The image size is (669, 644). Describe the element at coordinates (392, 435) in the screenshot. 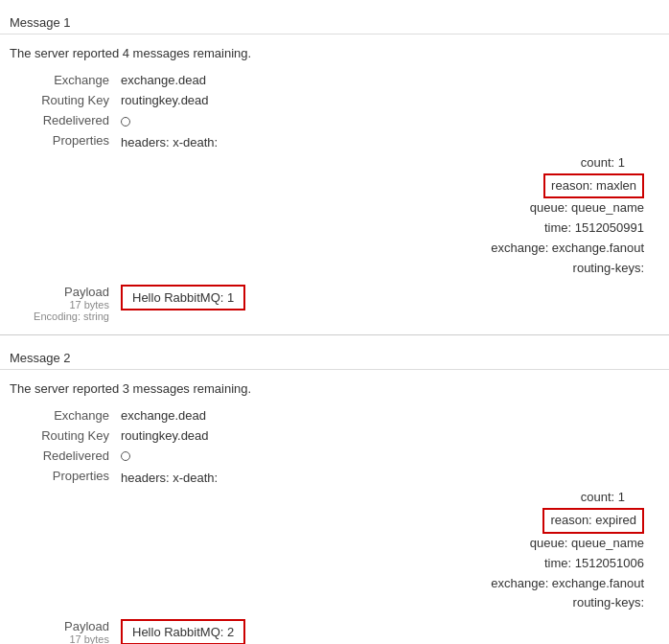

I see `routing-key-value-2: routingkey.dead` at that location.